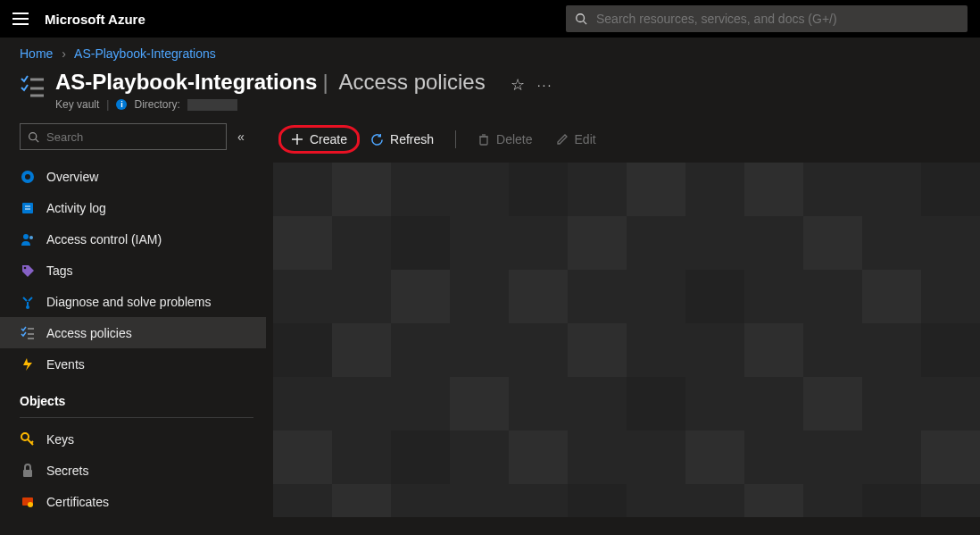 This screenshot has height=535, width=980. Describe the element at coordinates (28, 271) in the screenshot. I see `tags-icon` at that location.